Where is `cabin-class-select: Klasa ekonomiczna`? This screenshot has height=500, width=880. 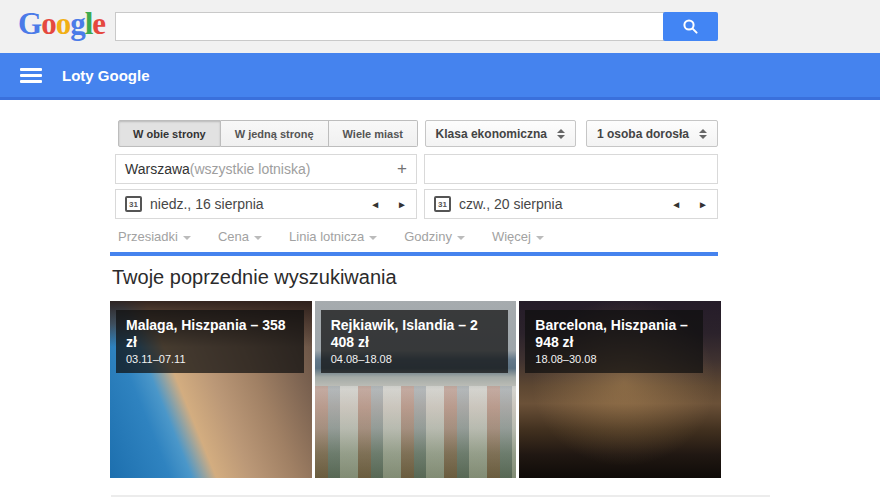 cabin-class-select: Klasa ekonomiczna is located at coordinates (500, 134).